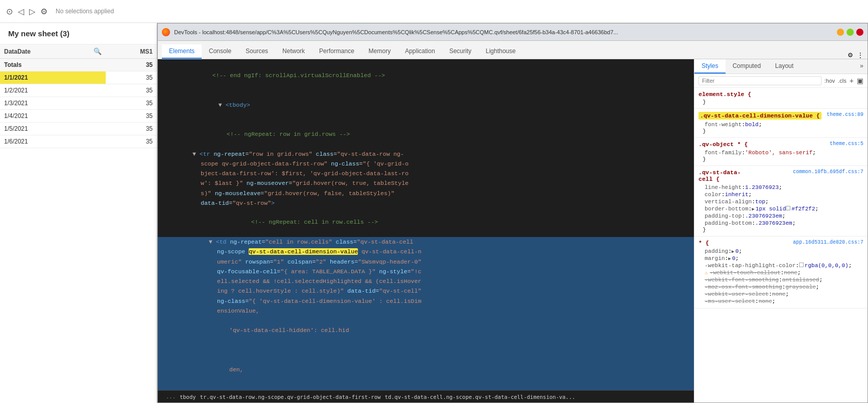 The height and width of the screenshot is (403, 868). I want to click on styles-filter-input, so click(760, 81).